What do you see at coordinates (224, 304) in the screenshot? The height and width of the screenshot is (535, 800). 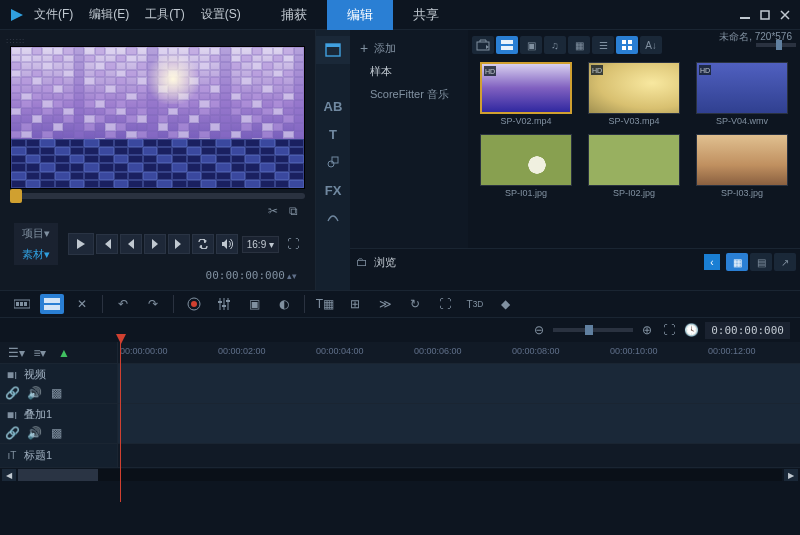 I see `mixer-button` at bounding box center [224, 304].